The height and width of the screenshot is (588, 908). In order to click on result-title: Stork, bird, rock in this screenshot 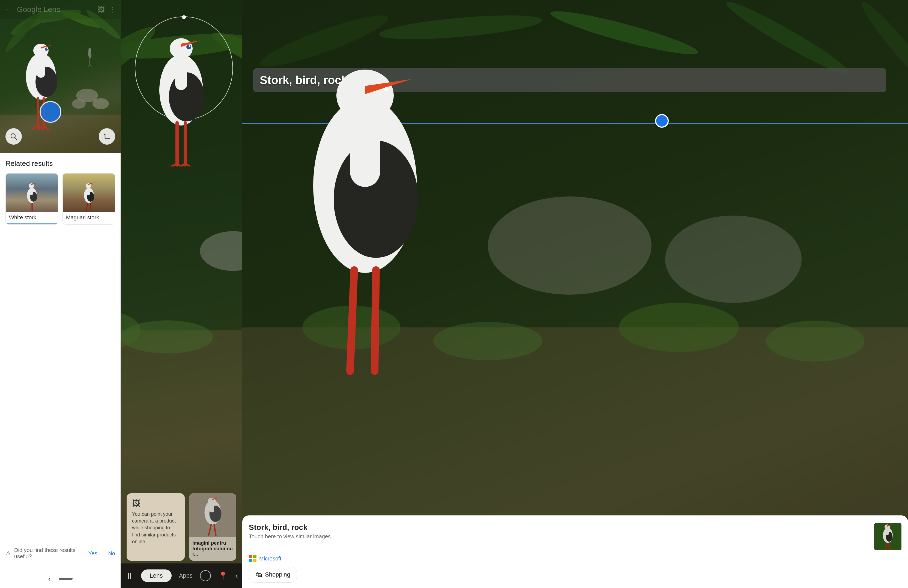, I will do `click(559, 527)`.